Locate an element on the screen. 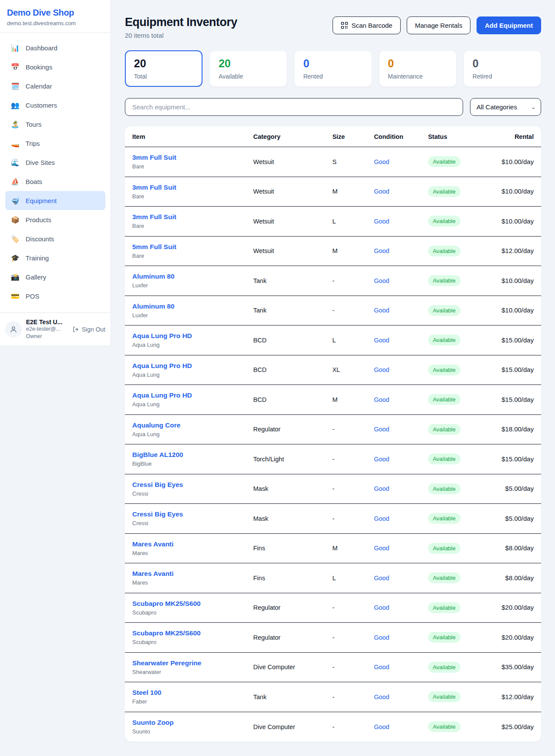  sidebar-item-tours: 🏝️ Tours is located at coordinates (56, 124).